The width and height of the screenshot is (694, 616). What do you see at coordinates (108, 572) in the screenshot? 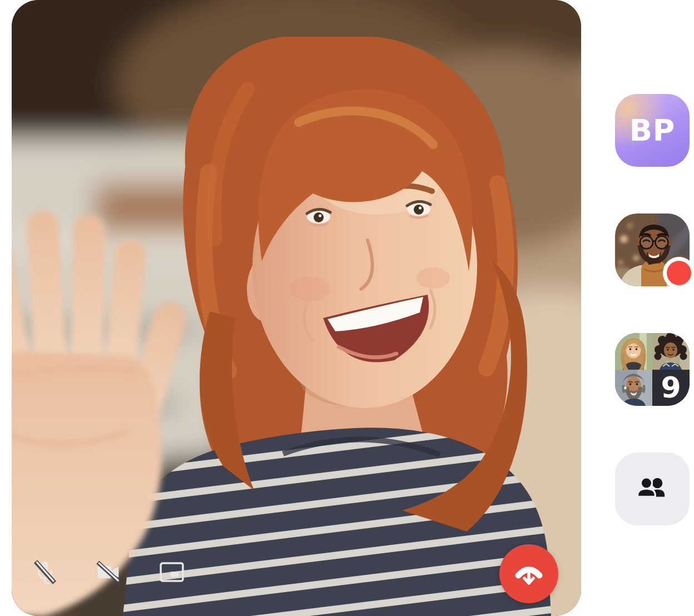
I see `camera-toggle-button` at bounding box center [108, 572].